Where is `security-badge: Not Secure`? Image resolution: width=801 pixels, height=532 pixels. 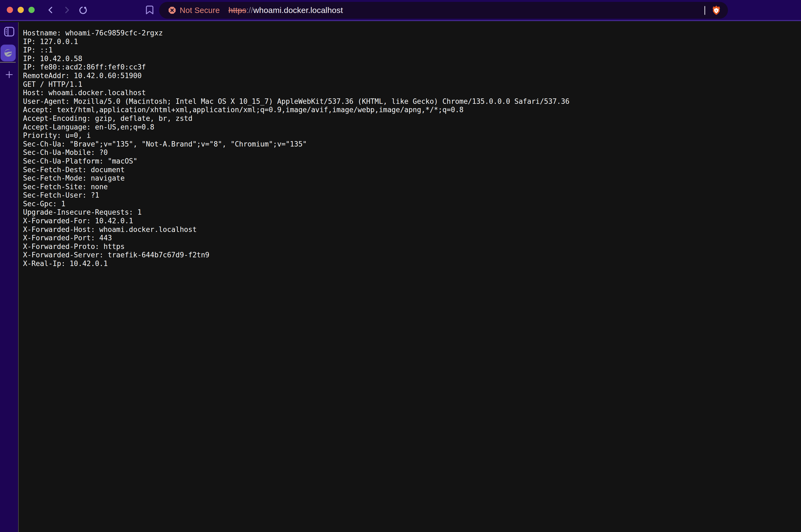 security-badge: Not Secure is located at coordinates (194, 11).